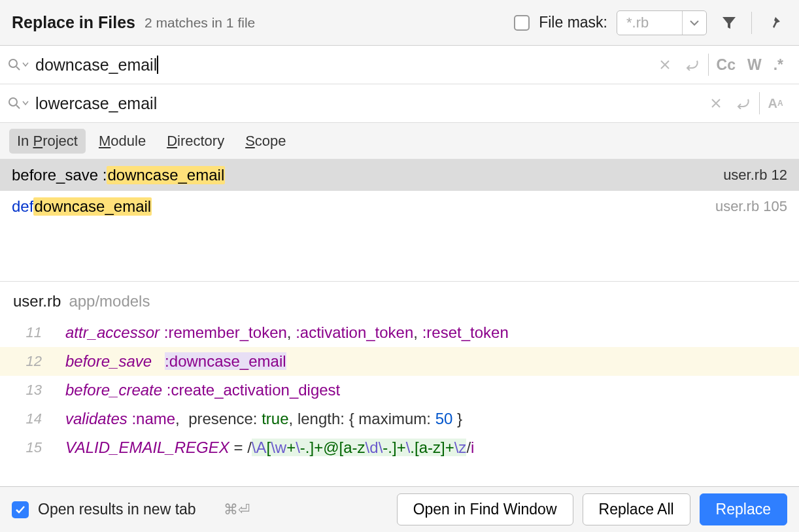  Describe the element at coordinates (650, 23) in the screenshot. I see `file-mask-value: *.rb` at that location.